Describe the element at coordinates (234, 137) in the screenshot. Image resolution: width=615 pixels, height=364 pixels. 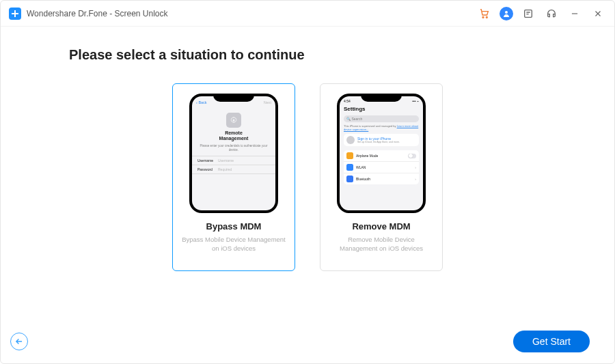
I see `rm-title: Remote Management` at that location.